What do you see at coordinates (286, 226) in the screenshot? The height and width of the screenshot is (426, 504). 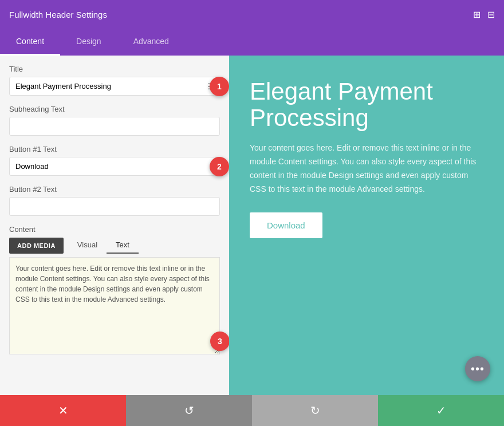 I see `preview-download-button: Download` at bounding box center [286, 226].